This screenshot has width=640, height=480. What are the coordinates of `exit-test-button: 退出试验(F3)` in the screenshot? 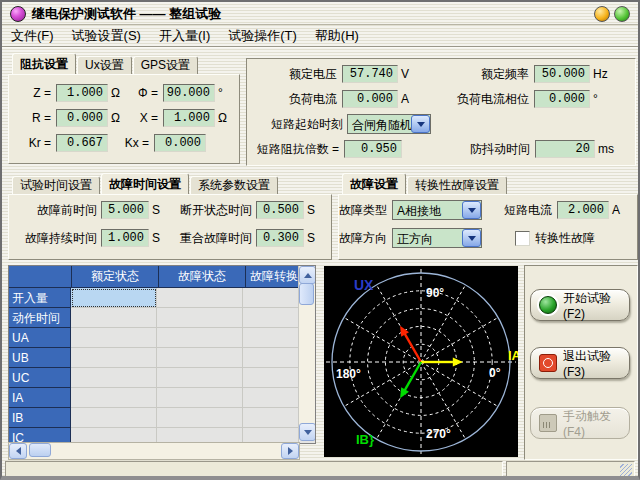 It's located at (580, 363).